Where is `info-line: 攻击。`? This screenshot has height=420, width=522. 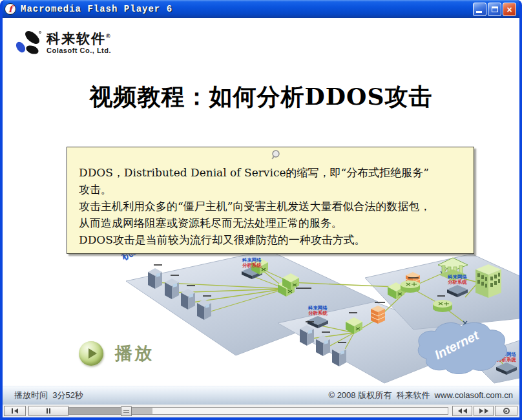
info-line: 攻击。 is located at coordinates (271, 189).